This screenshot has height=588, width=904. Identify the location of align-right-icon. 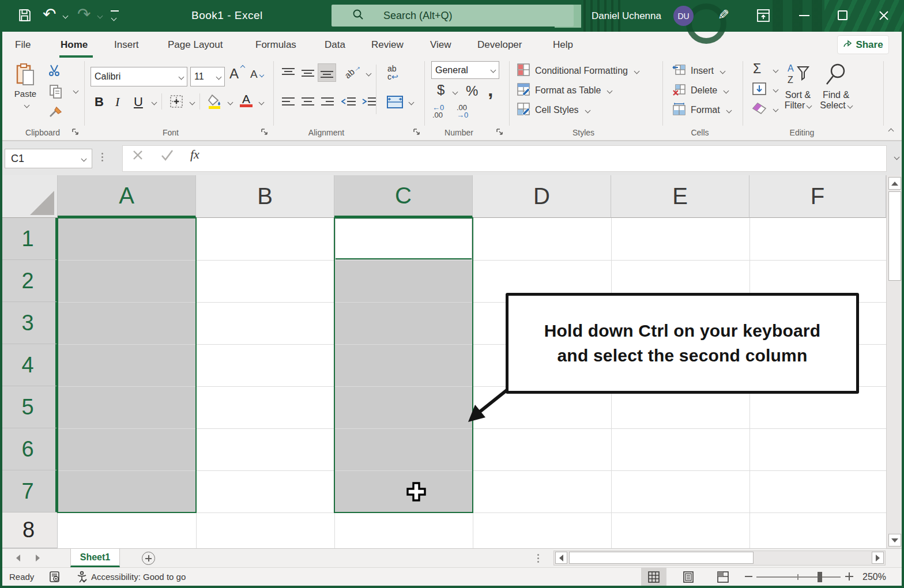
(327, 103).